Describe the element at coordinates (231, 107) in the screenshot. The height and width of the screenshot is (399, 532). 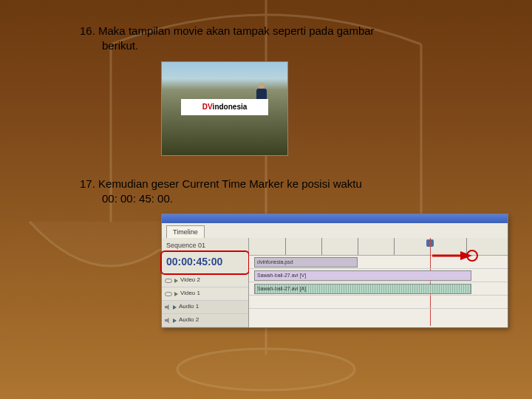
I see `watermark-suffix: indonesia` at that location.